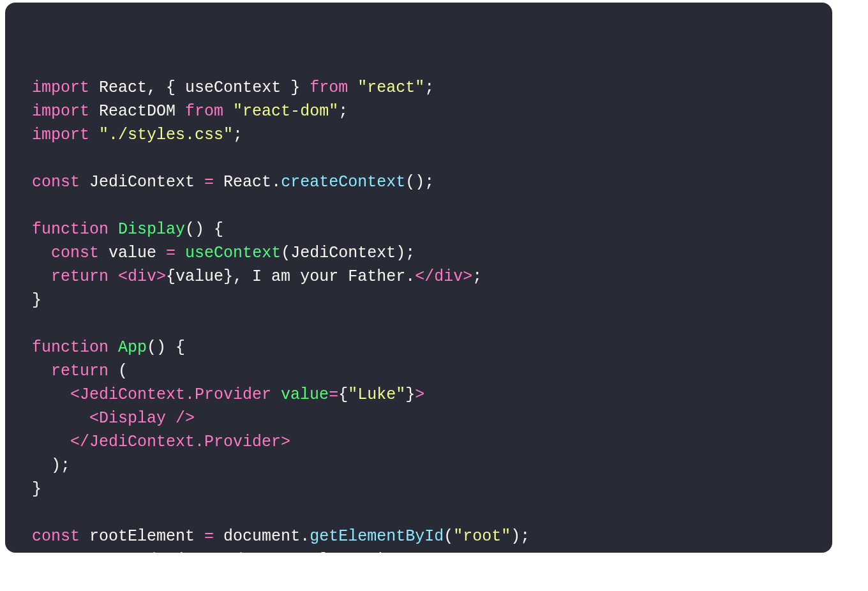 The height and width of the screenshot is (591, 868). What do you see at coordinates (166, 135) in the screenshot?
I see `string: "./styles.css"` at bounding box center [166, 135].